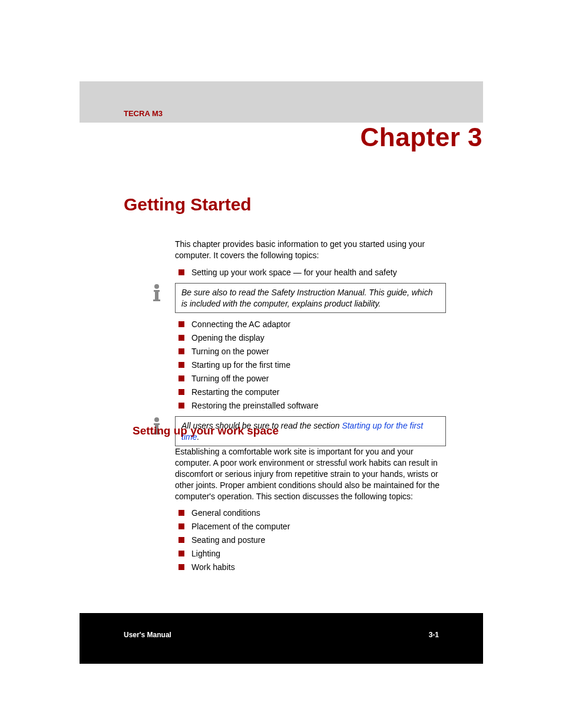 The width and height of the screenshot is (562, 728). What do you see at coordinates (310, 474) in the screenshot?
I see `subsection-paragraph: Establishing a comfortable work site is …` at bounding box center [310, 474].